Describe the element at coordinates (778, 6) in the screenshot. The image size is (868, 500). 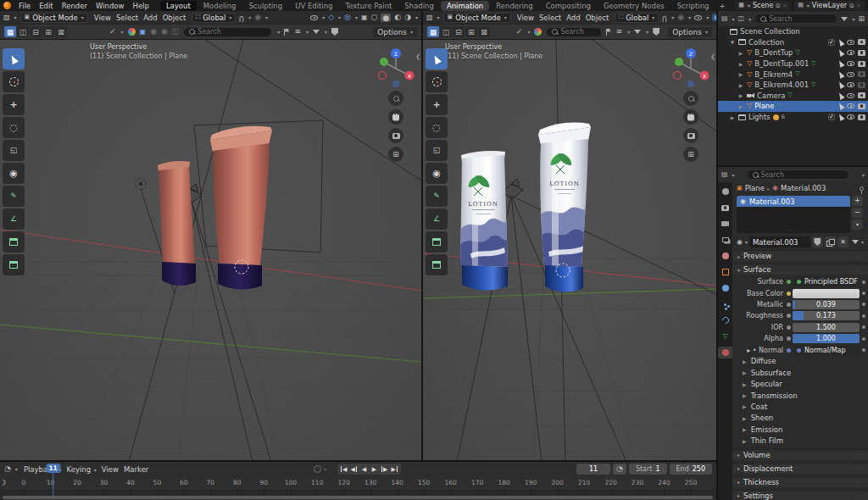
I see `new-scene-icon: ⧉` at that location.